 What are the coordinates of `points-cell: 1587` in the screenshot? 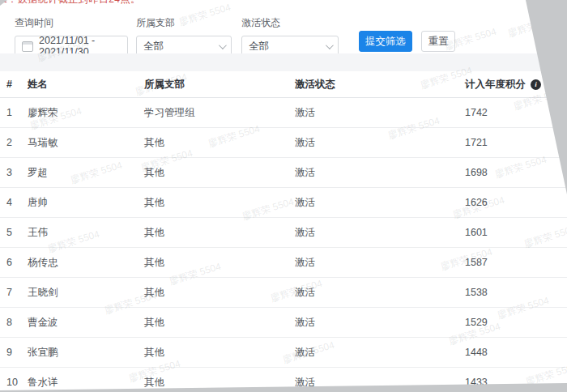 It's located at (516, 262).